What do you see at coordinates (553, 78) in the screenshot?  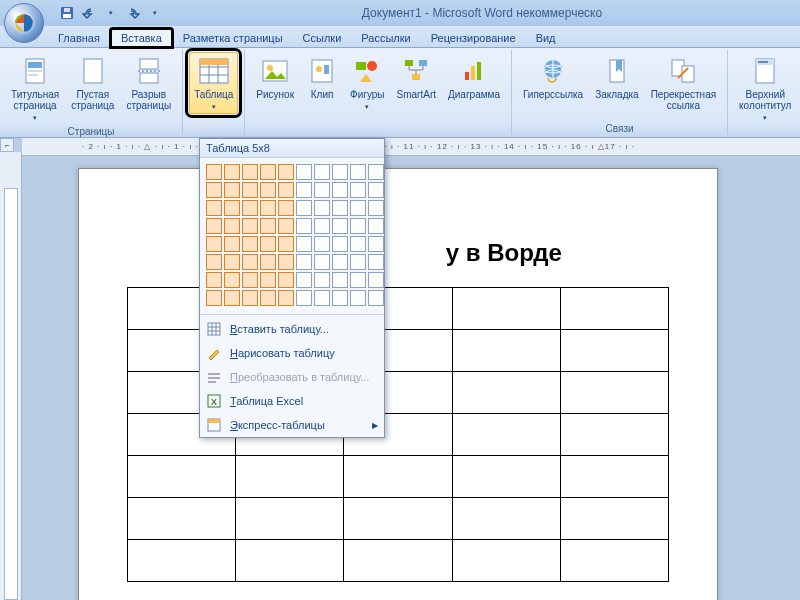 I see `hyperlink-button: Гиперссылка` at bounding box center [553, 78].